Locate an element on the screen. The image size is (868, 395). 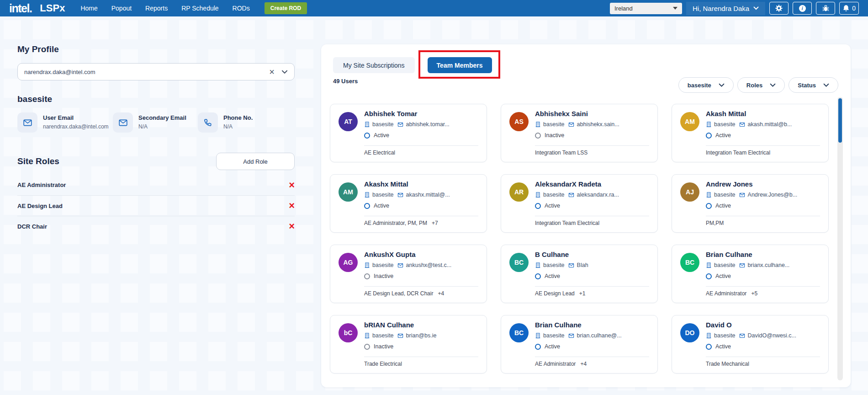
tab-team-members: Team Members is located at coordinates (460, 65).